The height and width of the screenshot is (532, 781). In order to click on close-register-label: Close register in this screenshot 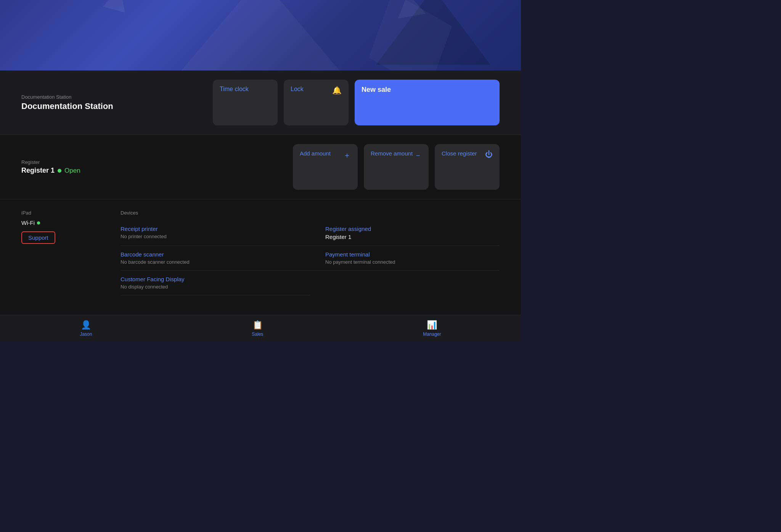, I will do `click(459, 153)`.